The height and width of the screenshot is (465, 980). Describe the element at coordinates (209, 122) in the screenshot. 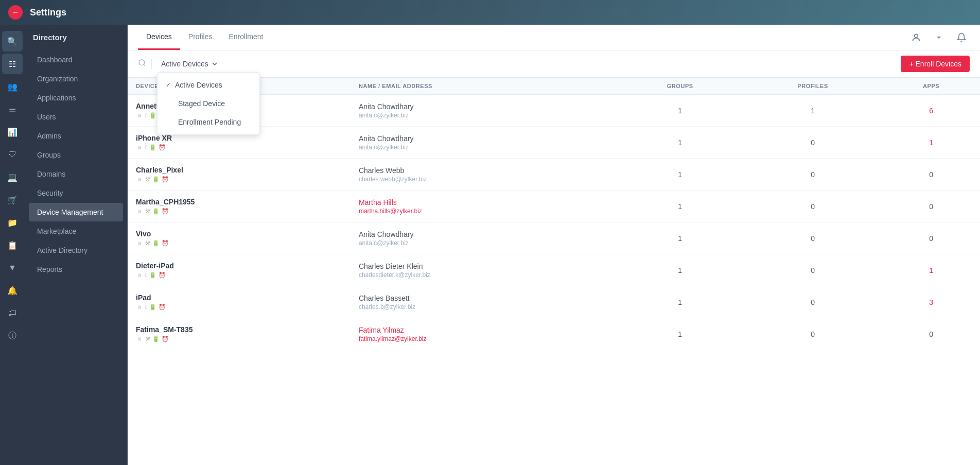

I see `dropdown-option-label: Enrollment Pending` at that location.